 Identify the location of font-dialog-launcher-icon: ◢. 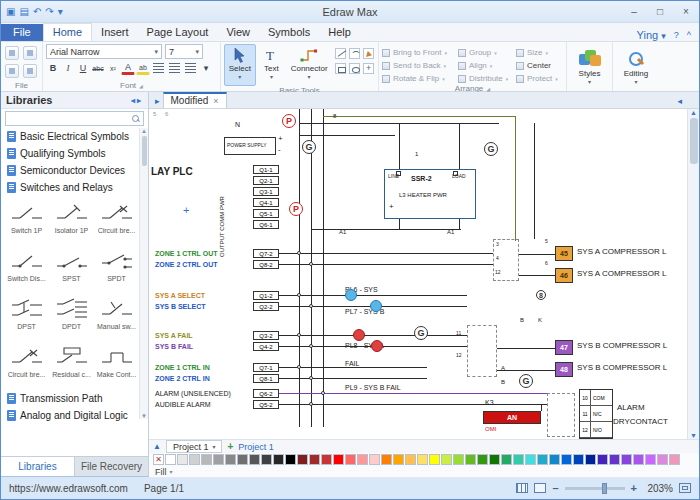
(141, 86).